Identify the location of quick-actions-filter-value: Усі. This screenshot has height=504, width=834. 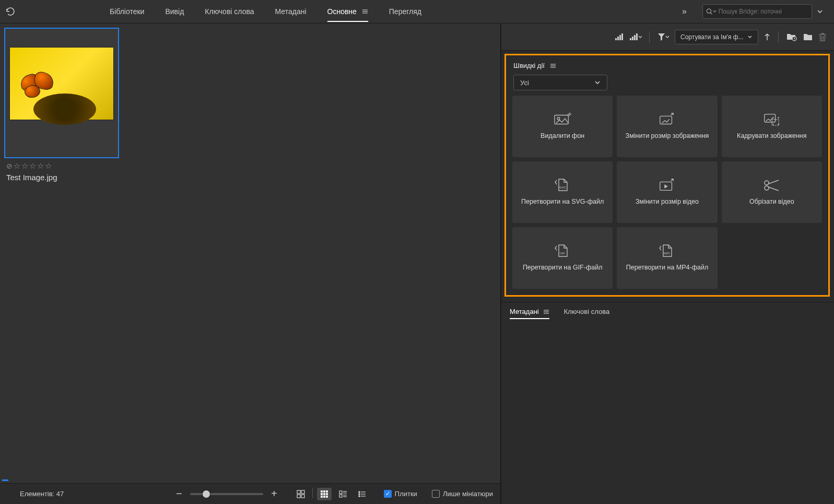
(524, 83).